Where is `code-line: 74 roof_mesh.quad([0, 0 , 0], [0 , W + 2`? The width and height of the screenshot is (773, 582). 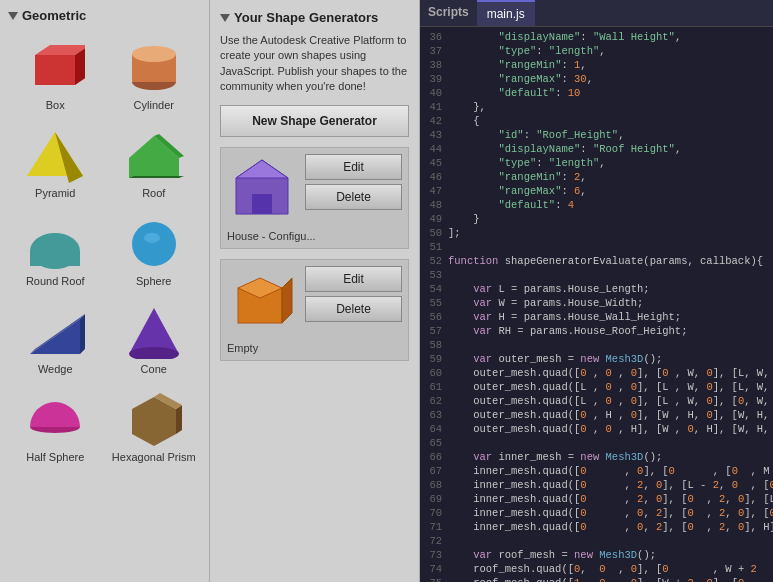 code-line: 74 roof_mesh.quad([0, 0 , 0], [0 , W + 2 is located at coordinates (596, 570).